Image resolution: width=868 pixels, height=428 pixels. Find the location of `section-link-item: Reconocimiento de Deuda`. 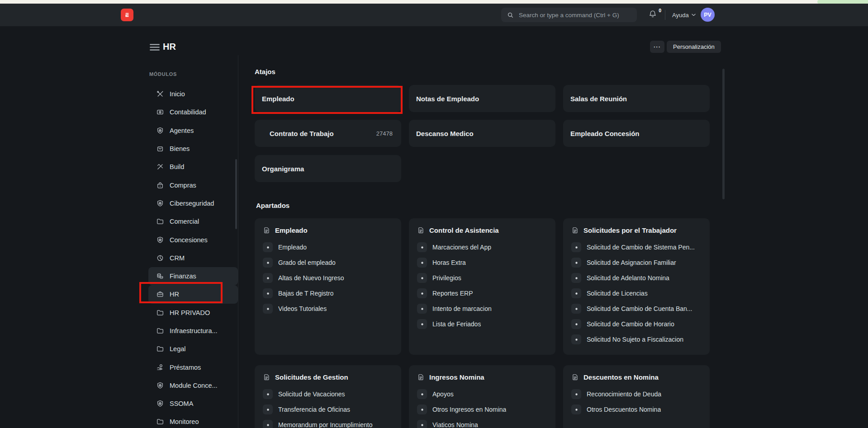

section-link-item: Reconocimiento de Deuda is located at coordinates (636, 394).